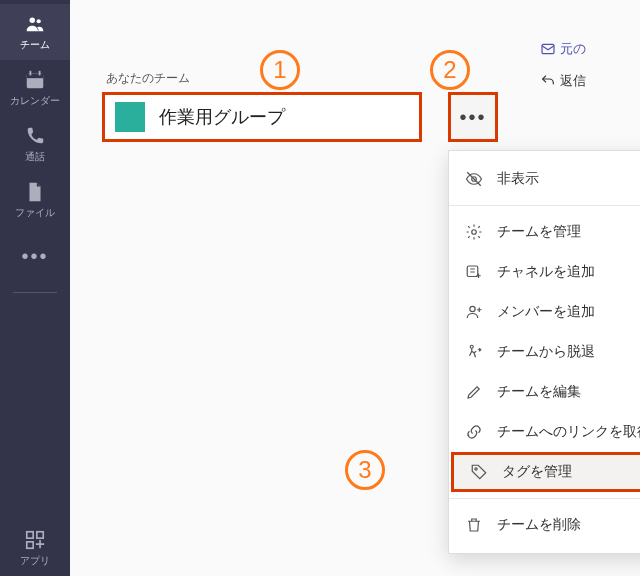 The height and width of the screenshot is (576, 640). I want to click on right-edge: 元の 返信, so click(590, 45).